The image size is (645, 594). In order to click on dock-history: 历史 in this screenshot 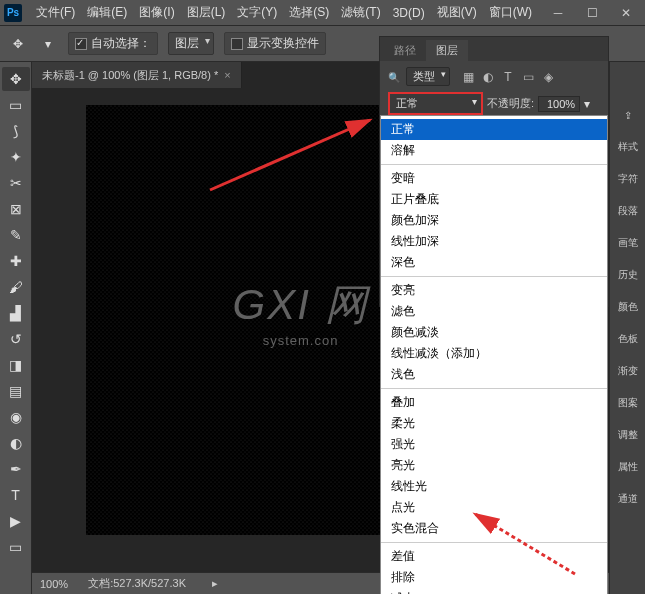, I will do `click(628, 275)`.